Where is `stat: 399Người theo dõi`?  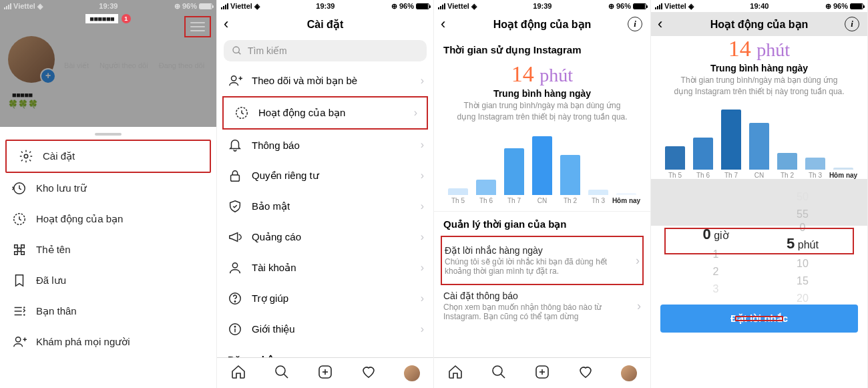
stat: 399Người theo dõi is located at coordinates (124, 60).